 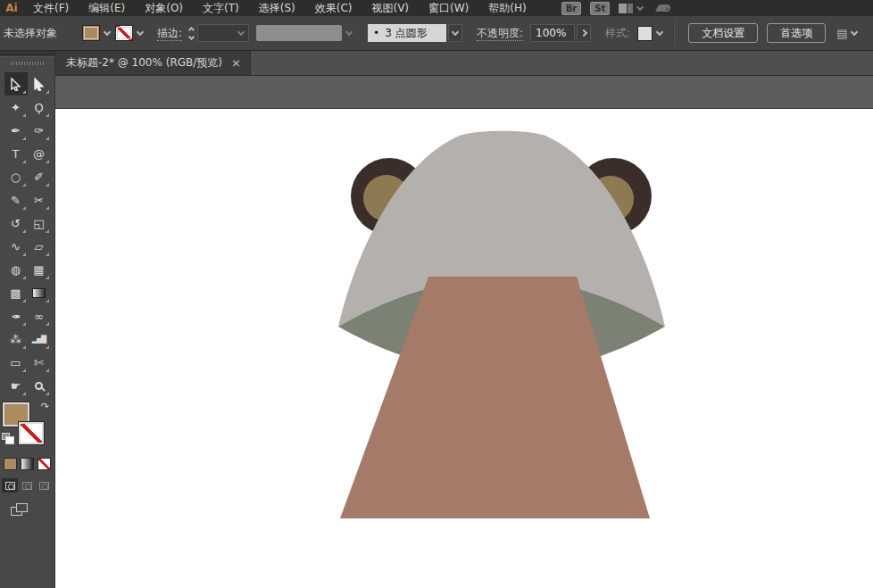 I want to click on gradient-button, so click(x=27, y=464).